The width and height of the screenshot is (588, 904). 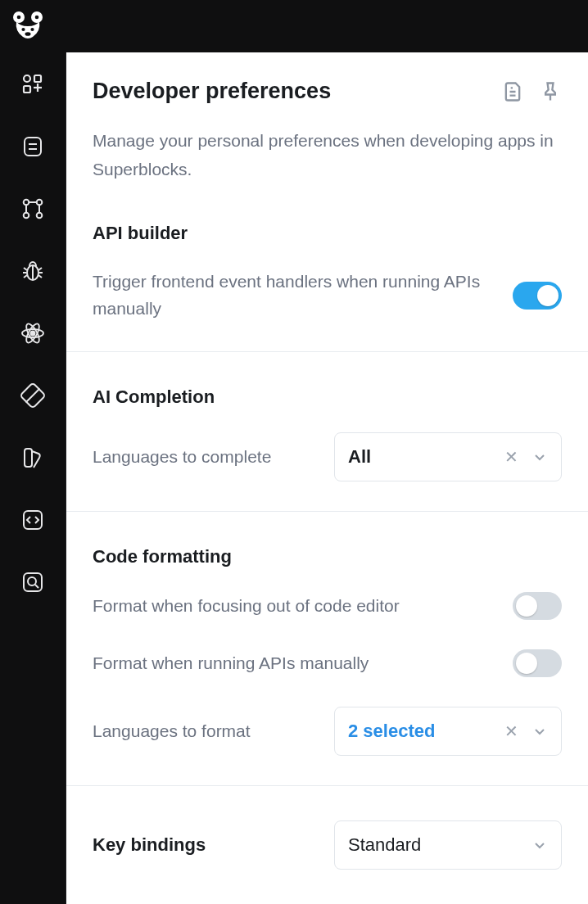 I want to click on languages-complete-select: All ✕, so click(x=448, y=457).